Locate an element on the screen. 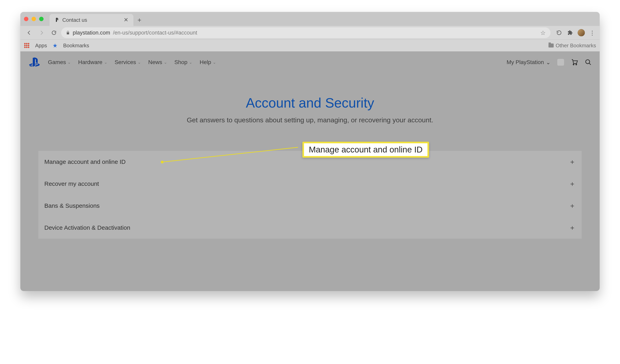 The height and width of the screenshot is (364, 620). lock-icon is located at coordinates (68, 33).